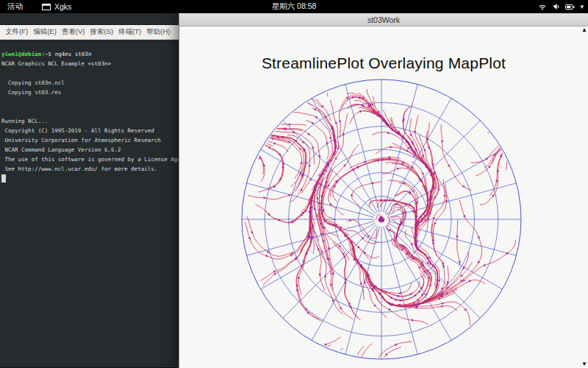 The height and width of the screenshot is (368, 588). What do you see at coordinates (584, 364) in the screenshot?
I see `scroll-down-icon: ▼` at bounding box center [584, 364].